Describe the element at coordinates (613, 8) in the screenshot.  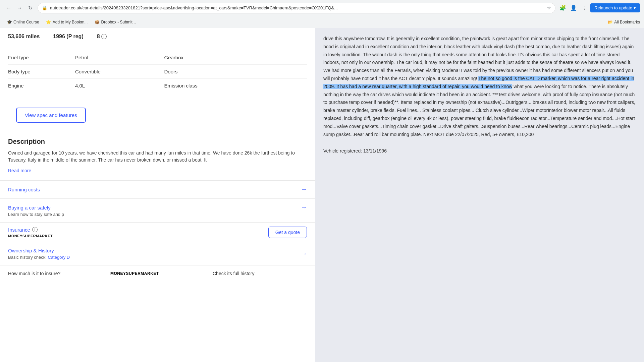
I see `relaunch-label: Relaunch to update` at that location.